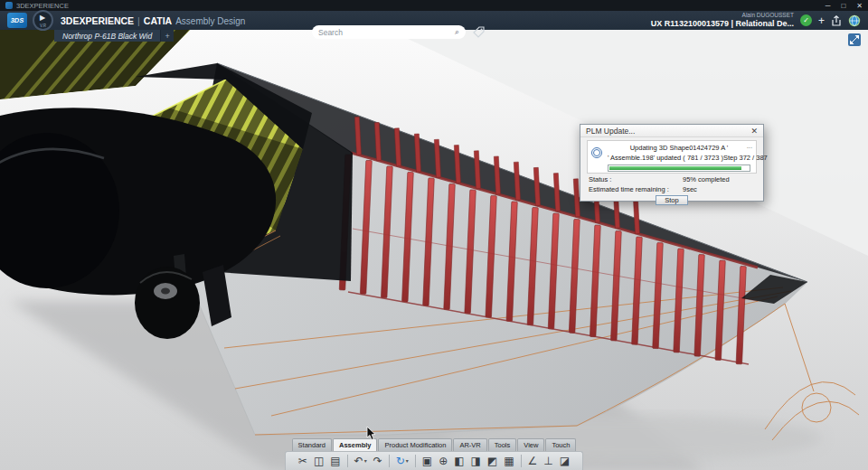  I want to click on tab-product-modification: Product Modification, so click(415, 445).